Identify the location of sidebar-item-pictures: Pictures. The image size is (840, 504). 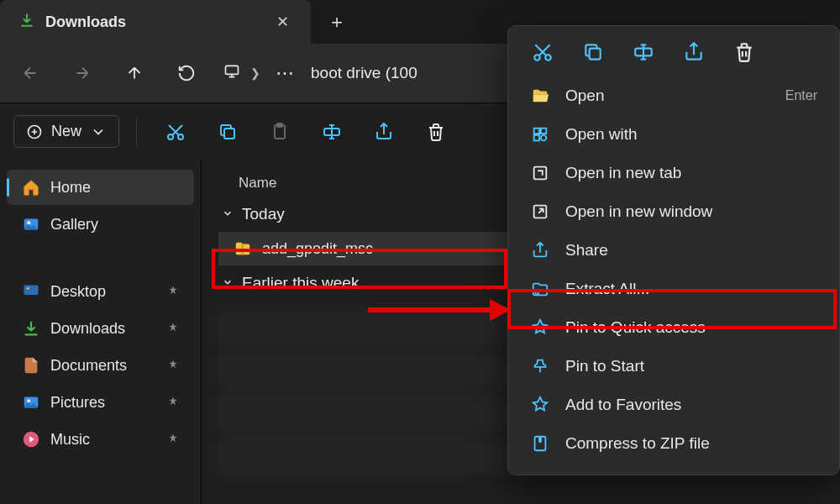
(101, 402).